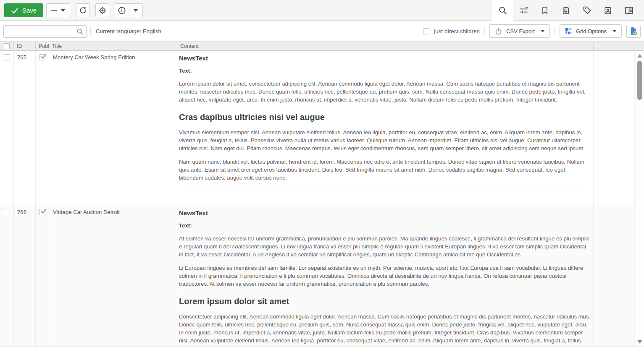 The image size is (644, 347). I want to click on grid-filter-toolbar: Current language: English just direct ch…, so click(322, 31).